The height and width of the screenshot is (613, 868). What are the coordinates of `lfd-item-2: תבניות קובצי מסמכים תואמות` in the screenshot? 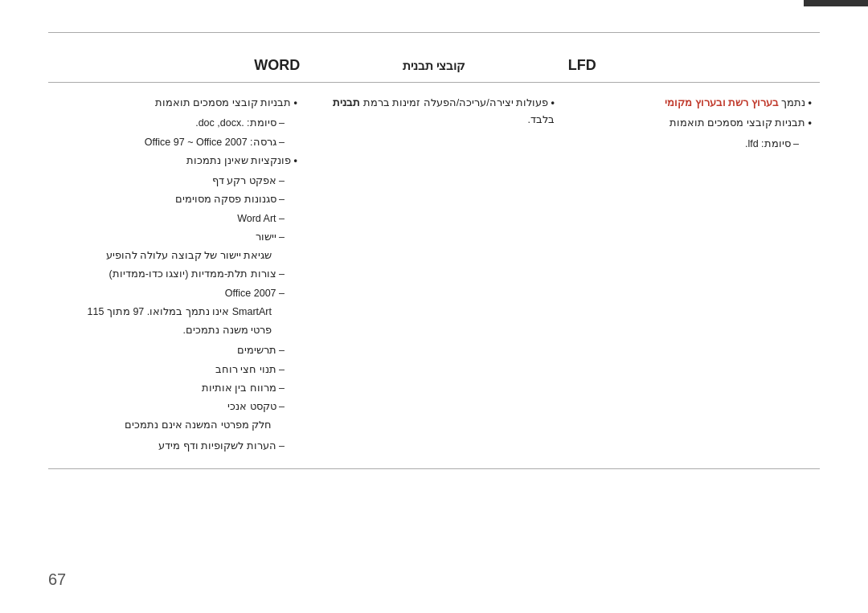 It's located at (691, 124).